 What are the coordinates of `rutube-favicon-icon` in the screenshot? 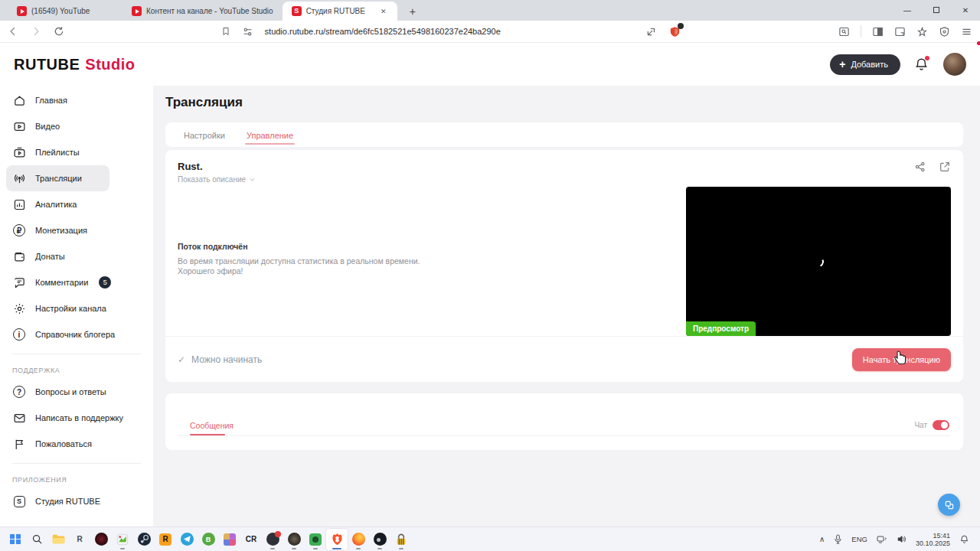 It's located at (297, 11).